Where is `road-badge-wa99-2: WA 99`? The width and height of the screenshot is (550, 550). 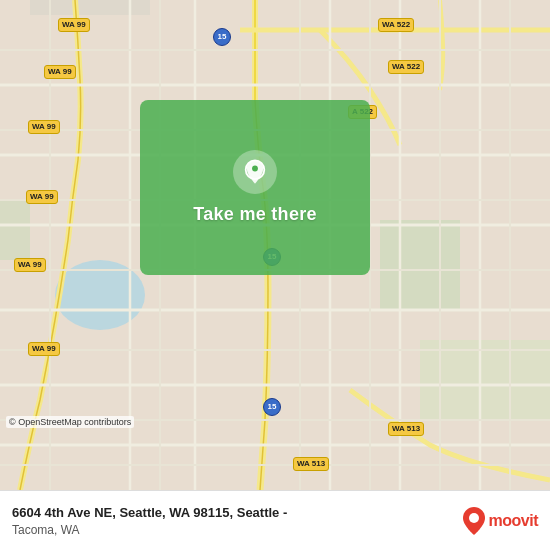
road-badge-wa99-2: WA 99 is located at coordinates (60, 72).